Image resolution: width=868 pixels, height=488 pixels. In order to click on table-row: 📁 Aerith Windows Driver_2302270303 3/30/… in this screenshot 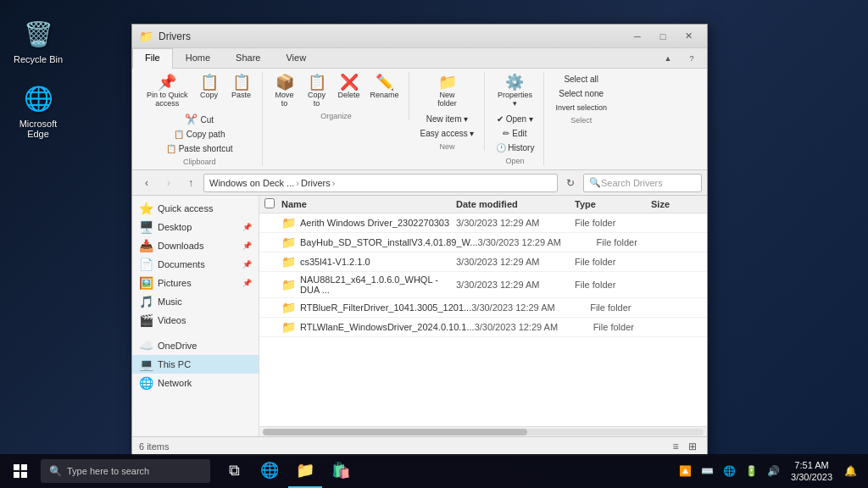, I will do `click(483, 224)`.